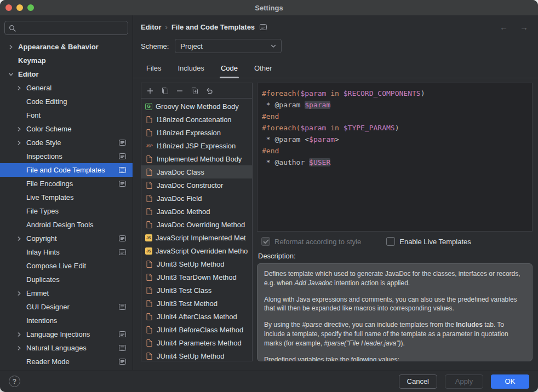 The image size is (538, 392). What do you see at coordinates (524, 27) in the screenshot?
I see `forward-arrow-icon: →` at bounding box center [524, 27].